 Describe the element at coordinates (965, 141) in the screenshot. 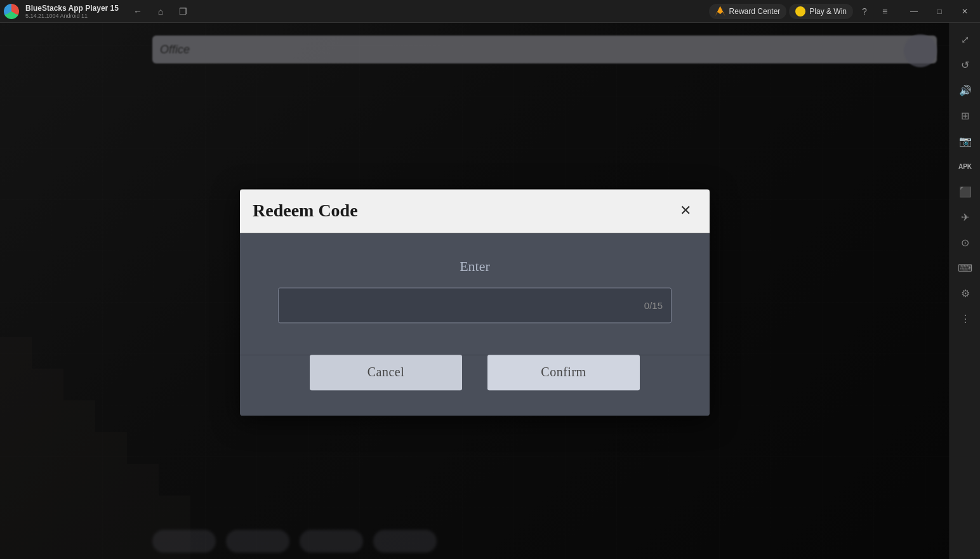

I see `sidebar-btn-5: 📷` at that location.